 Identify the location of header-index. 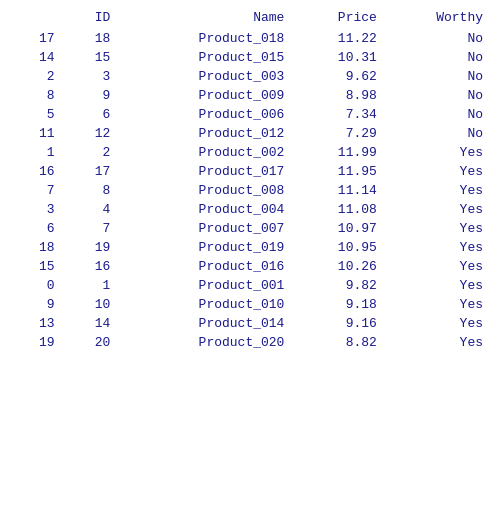
(40, 18).